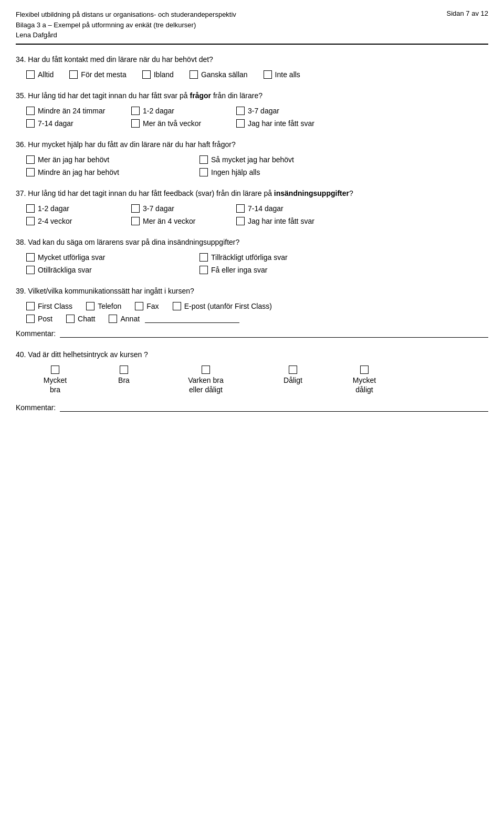 The image size is (504, 814). What do you see at coordinates (240, 208) in the screenshot?
I see `q37-checkbox-7-14dagar` at bounding box center [240, 208].